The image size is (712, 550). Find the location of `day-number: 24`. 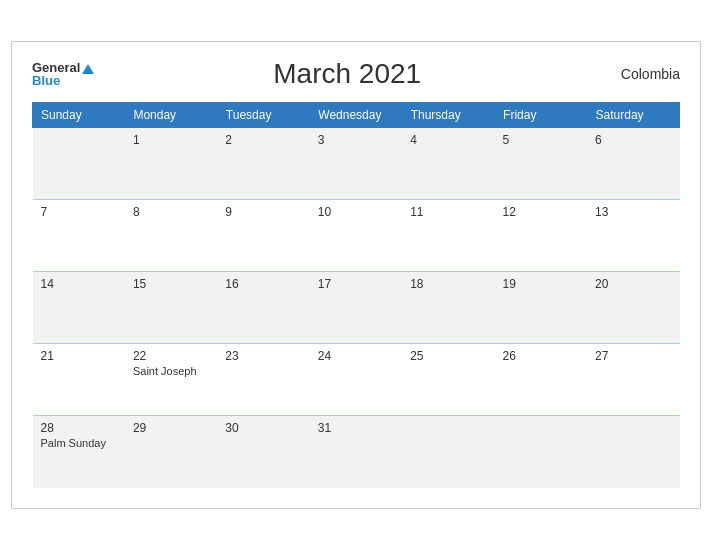

day-number: 24 is located at coordinates (356, 356).